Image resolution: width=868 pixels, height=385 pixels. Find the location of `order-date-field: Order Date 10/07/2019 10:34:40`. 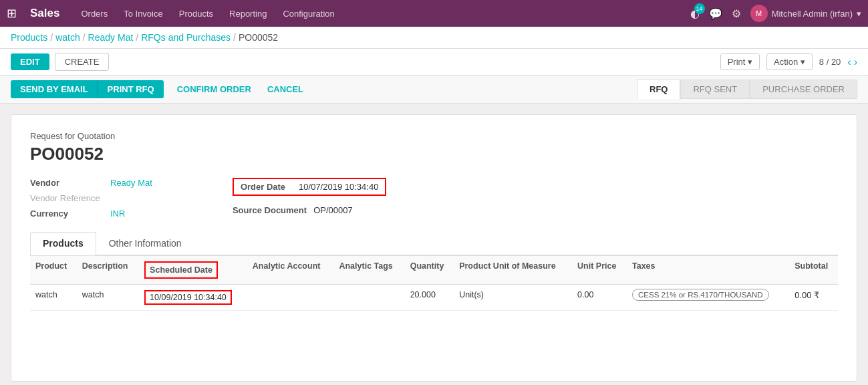

order-date-field: Order Date 10/07/2019 10:34:40 is located at coordinates (309, 187).